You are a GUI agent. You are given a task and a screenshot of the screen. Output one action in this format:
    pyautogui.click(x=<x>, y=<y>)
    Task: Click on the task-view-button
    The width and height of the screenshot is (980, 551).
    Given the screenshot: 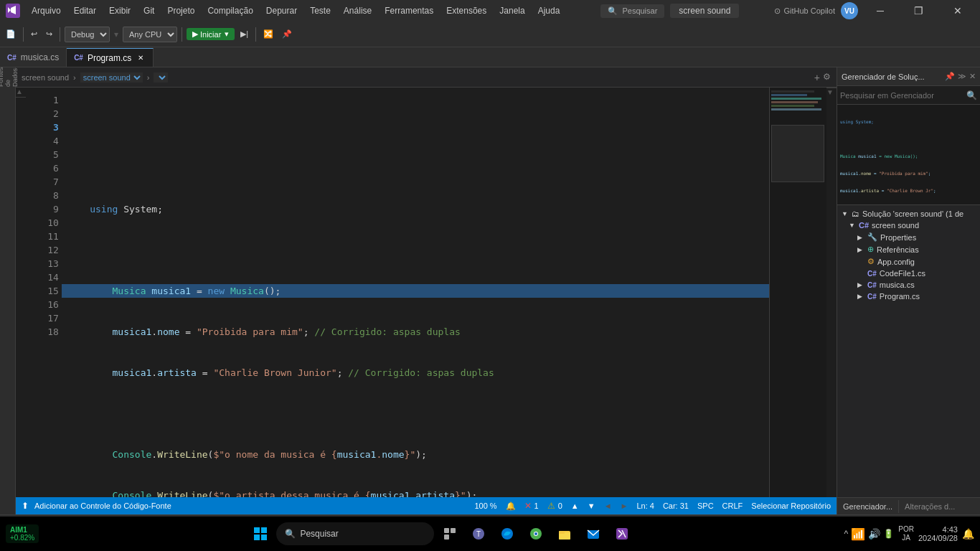 What is the action you would take?
    pyautogui.click(x=450, y=534)
    